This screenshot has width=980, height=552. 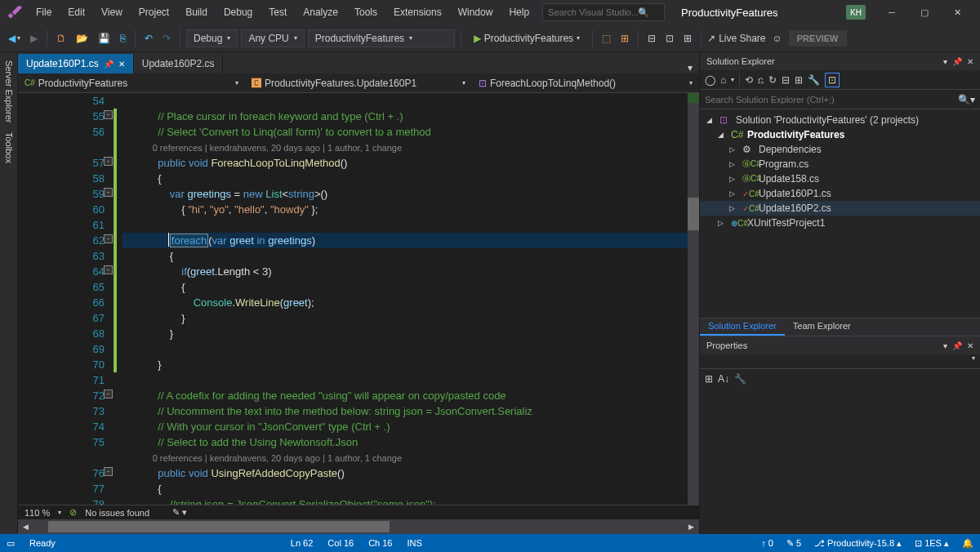 I want to click on properties-icon: 🔧, so click(x=813, y=80).